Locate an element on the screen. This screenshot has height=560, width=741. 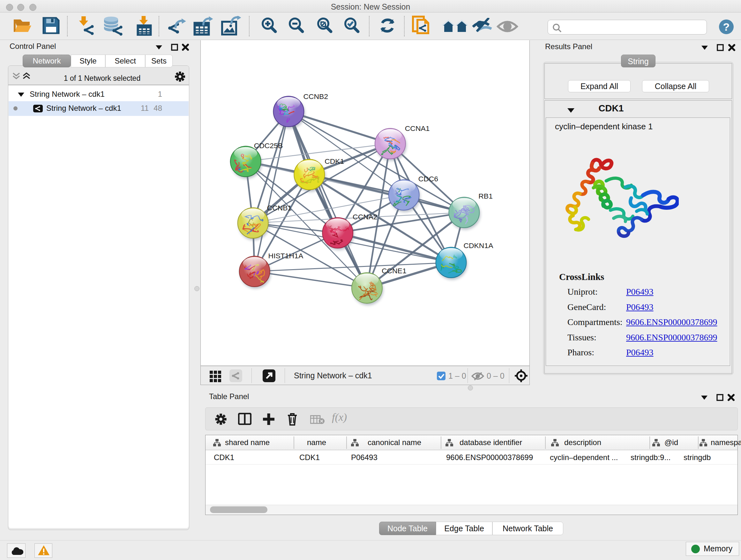
svg-text: CDKN1A is located at coordinates (478, 245).